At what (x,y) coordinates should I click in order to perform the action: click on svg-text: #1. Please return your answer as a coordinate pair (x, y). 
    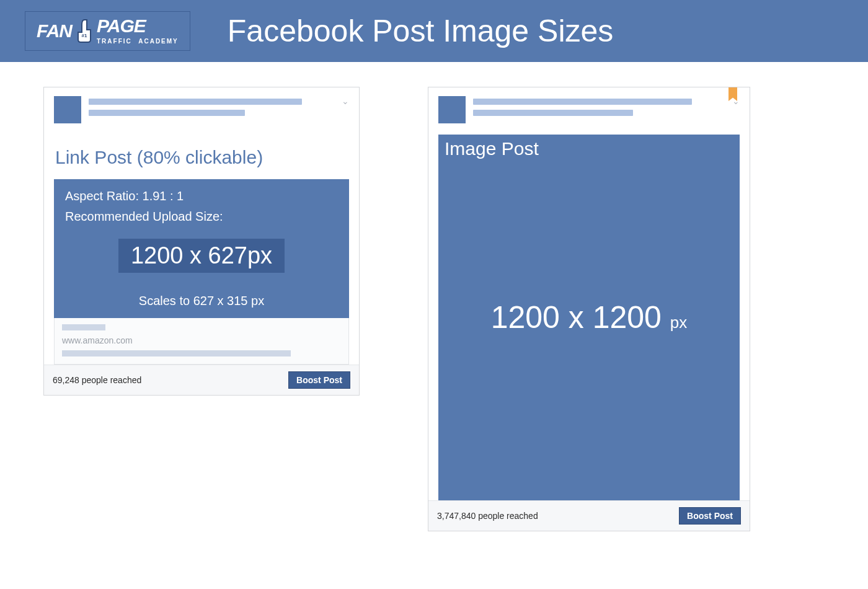
    Looking at the image, I should click on (84, 36).